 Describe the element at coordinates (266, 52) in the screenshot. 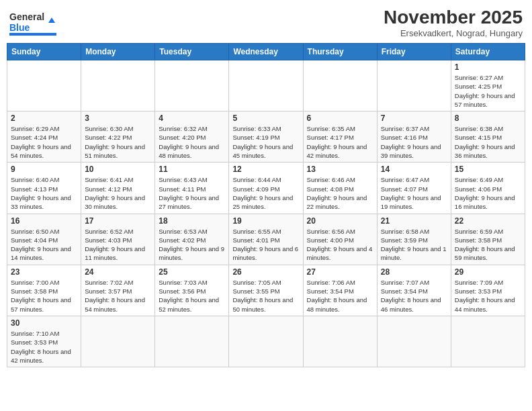

I see `header-wednesday: Wednesday` at that location.